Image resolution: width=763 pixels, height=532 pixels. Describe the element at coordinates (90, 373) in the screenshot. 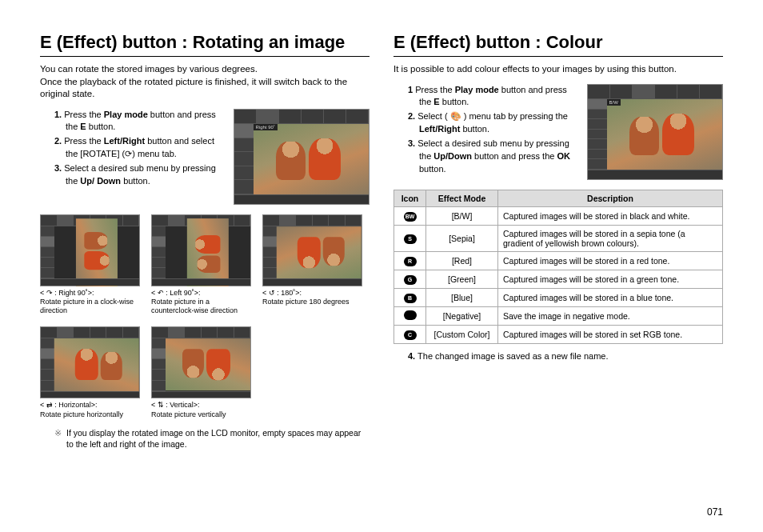

I see `rotate-thumb: < ⇄ : Horizontal>:Rotate picture horizon…` at that location.